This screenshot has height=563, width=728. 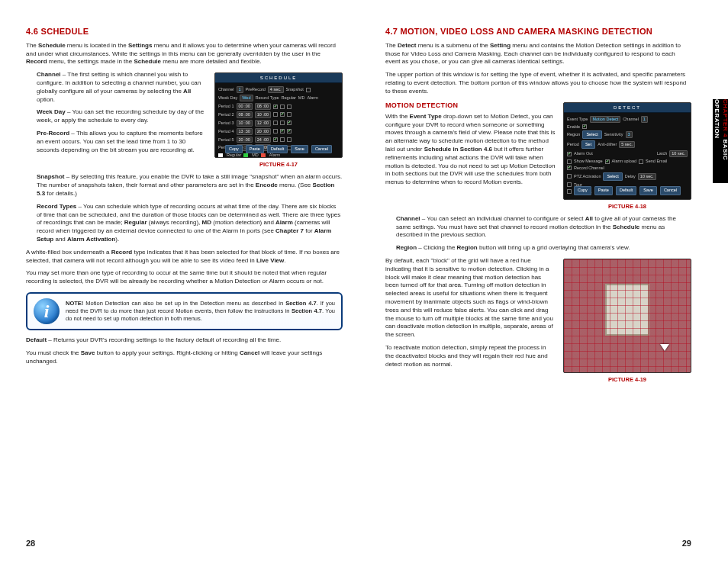 I want to click on after-defs-2: You may set more than one type of record…, so click(x=185, y=278).